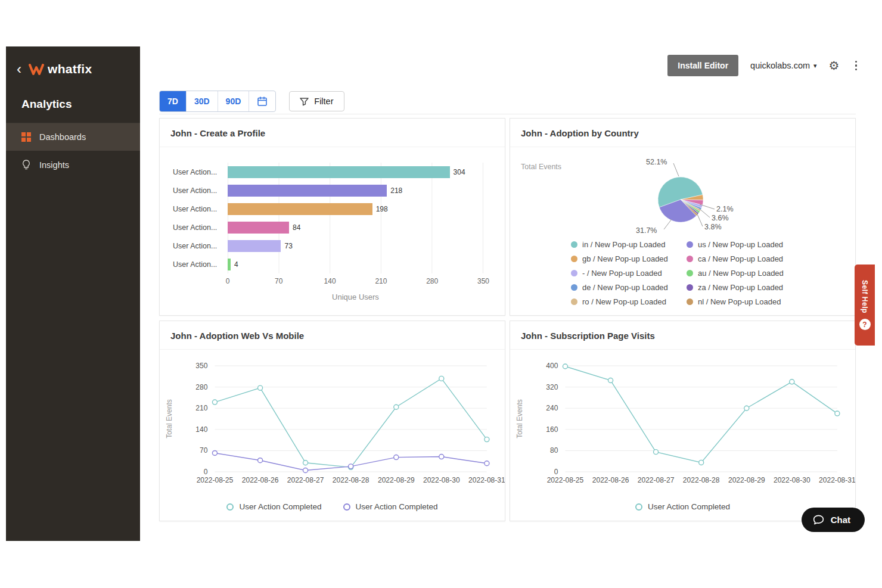 This screenshot has width=882, height=588. What do you see at coordinates (834, 66) in the screenshot?
I see `gear-icon: ⚙` at bounding box center [834, 66].